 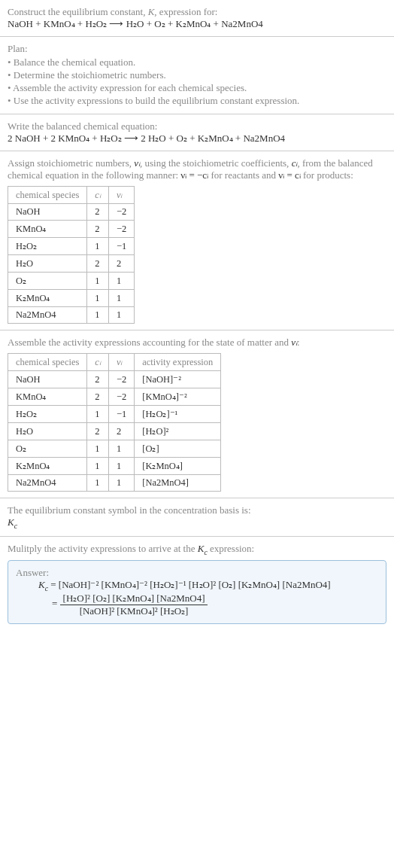 I want to click on prompt-text-2: , expression for:, so click(x=186, y=12).